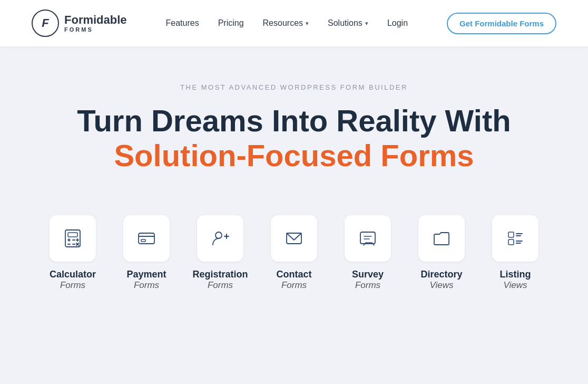 The width and height of the screenshot is (588, 384). What do you see at coordinates (442, 275) in the screenshot?
I see `directory-label-bold: Directory` at bounding box center [442, 275].